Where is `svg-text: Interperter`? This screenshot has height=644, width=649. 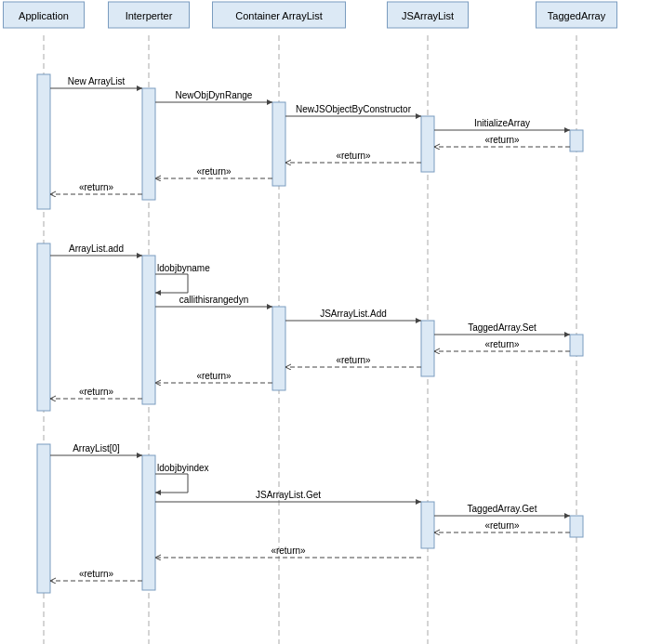 svg-text: Interperter is located at coordinates (149, 16).